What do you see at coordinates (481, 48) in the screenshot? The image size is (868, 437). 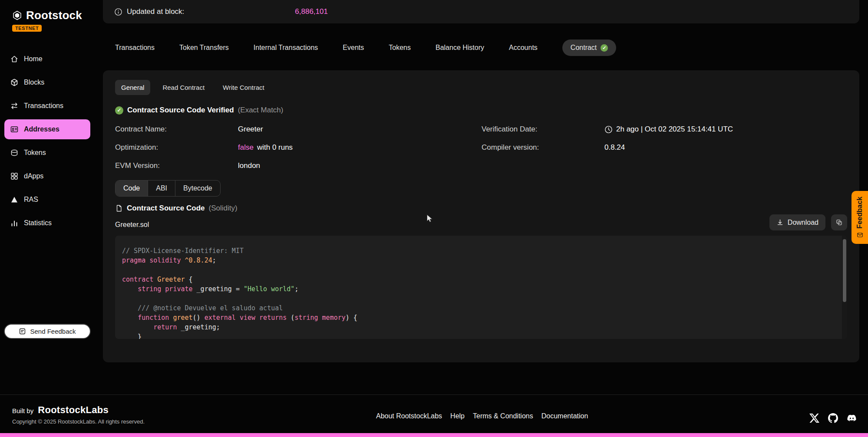 I see `tabs-row: Transactions Token Transfers Internal Tr…` at bounding box center [481, 48].